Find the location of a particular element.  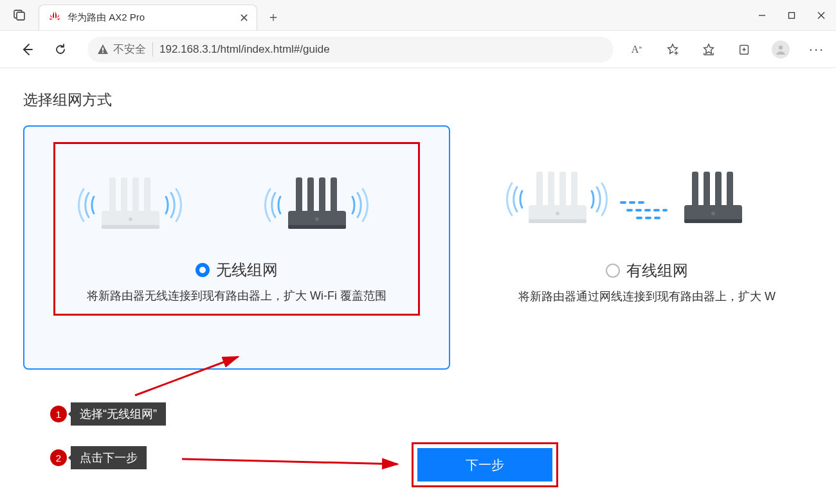

browser-titlebar: 华为路由 AX2 Pro ✕ ＋ is located at coordinates (418, 15).